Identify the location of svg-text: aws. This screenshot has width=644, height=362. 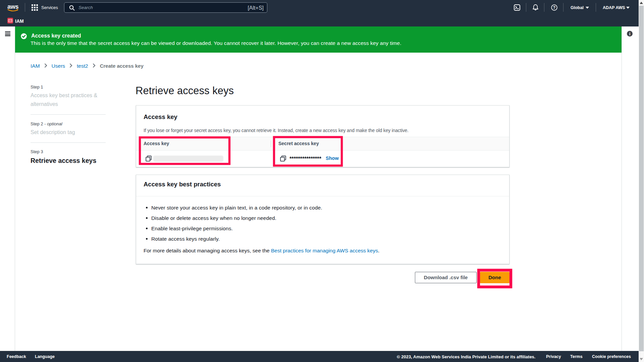
(13, 7).